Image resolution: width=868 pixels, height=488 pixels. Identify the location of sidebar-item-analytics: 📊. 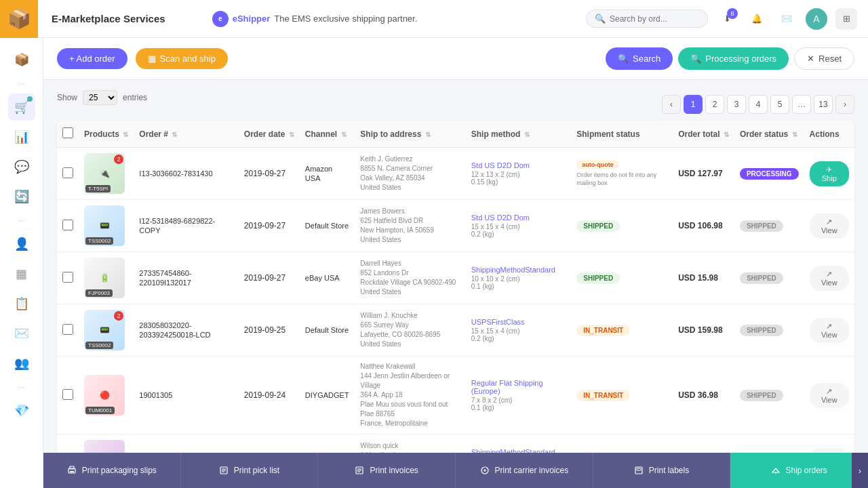
(22, 137).